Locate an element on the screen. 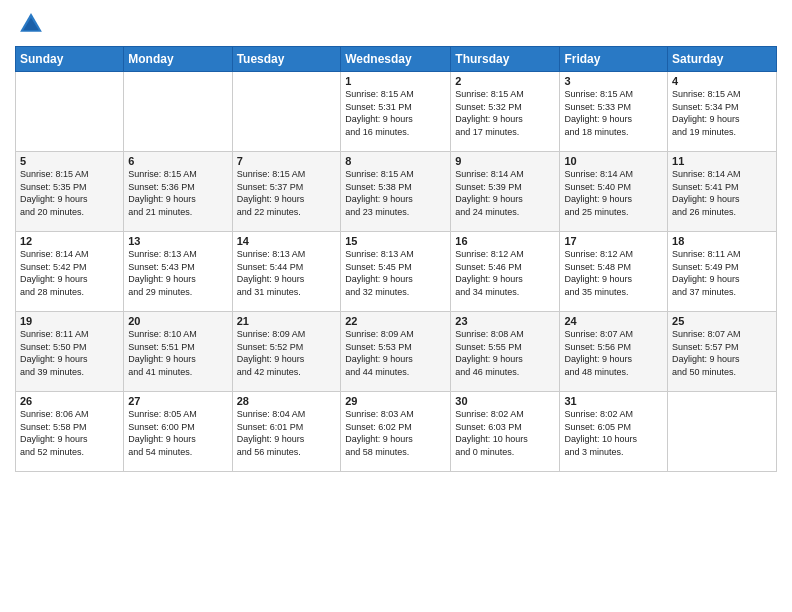  header is located at coordinates (396, 24).